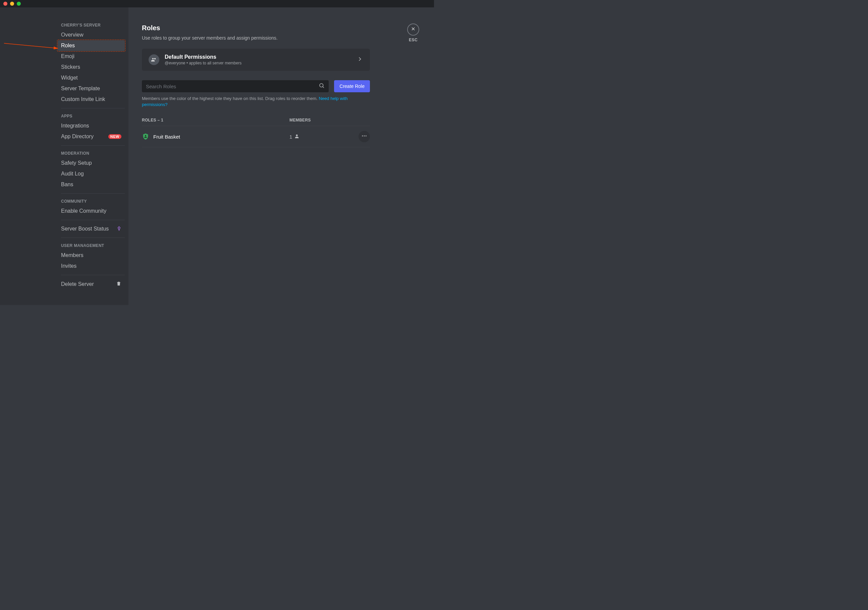 This screenshot has height=610, width=868. I want to click on new-badge: NEW, so click(115, 137).